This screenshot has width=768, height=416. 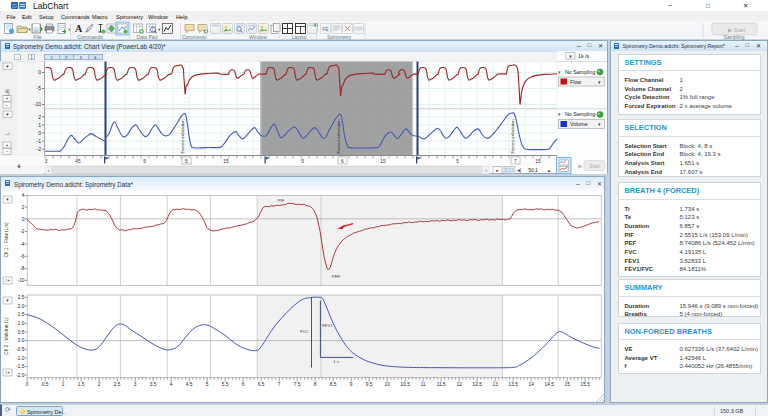 I want to click on svg-text: Ch 1 : Flow (L/s), so click(x=6, y=240).